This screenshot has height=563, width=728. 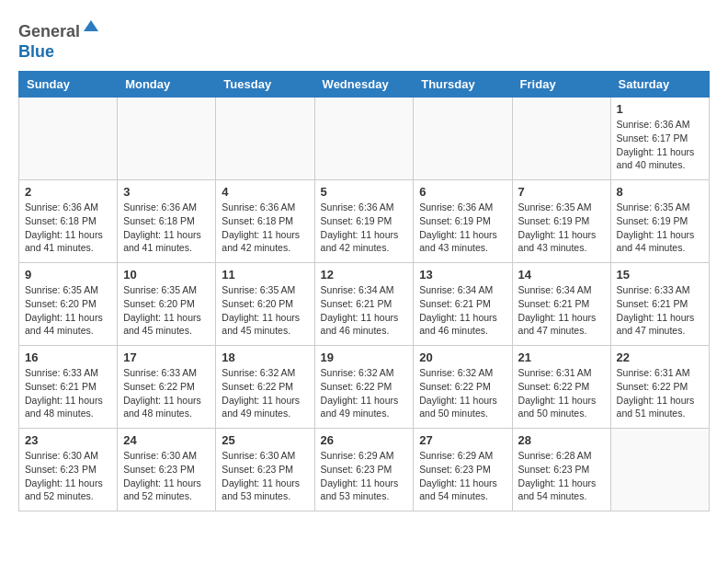 What do you see at coordinates (50, 31) in the screenshot?
I see `logo-general: General` at bounding box center [50, 31].